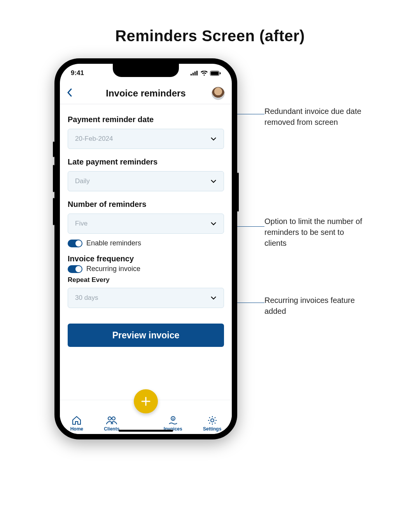 The image size is (420, 525). I want to click on select-value: 30 days, so click(87, 298).